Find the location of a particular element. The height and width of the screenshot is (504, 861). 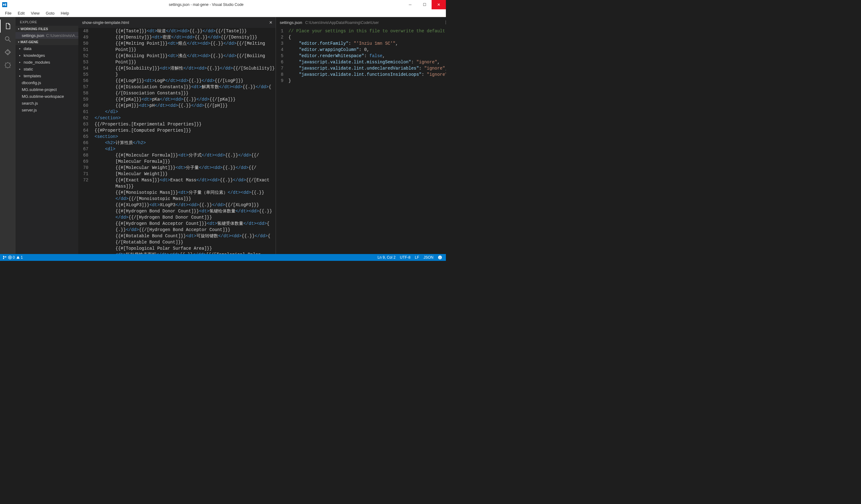

menu-help: Help is located at coordinates (65, 13).